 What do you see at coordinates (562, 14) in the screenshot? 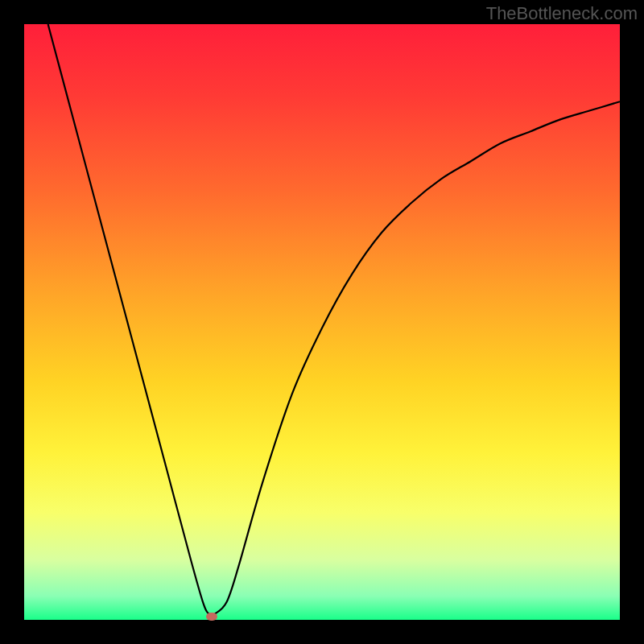
I see `watermark-text: TheBottleneck.com` at bounding box center [562, 14].